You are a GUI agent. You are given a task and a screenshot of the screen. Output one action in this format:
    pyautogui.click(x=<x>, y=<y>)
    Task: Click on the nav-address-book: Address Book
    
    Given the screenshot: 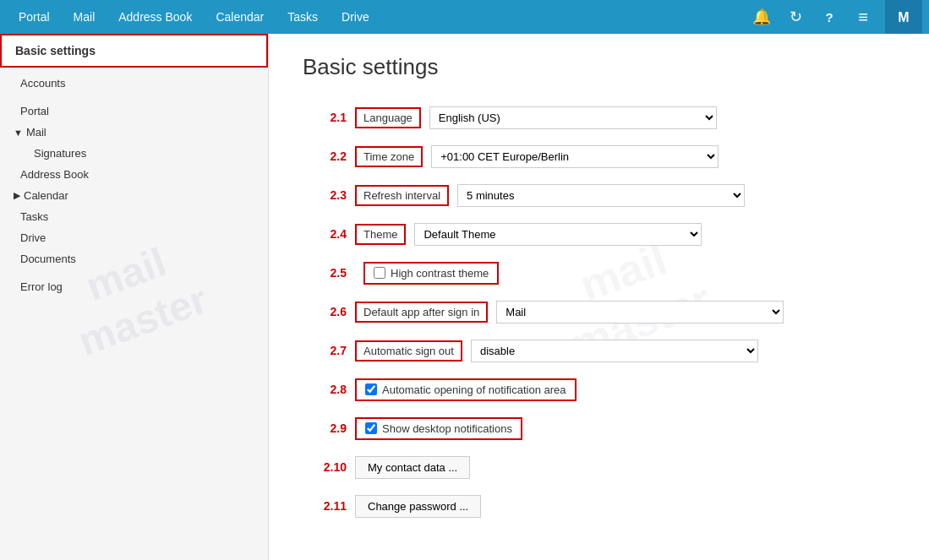 What is the action you would take?
    pyautogui.click(x=156, y=17)
    